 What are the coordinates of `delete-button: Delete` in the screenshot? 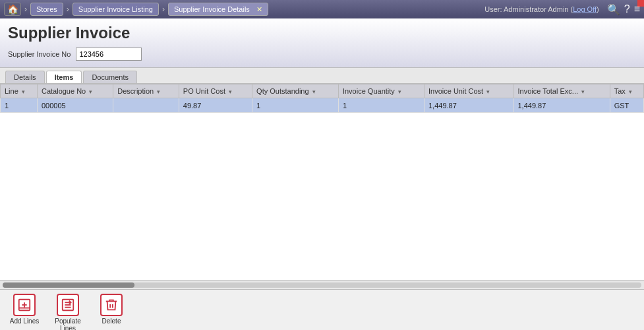 It's located at (111, 309).